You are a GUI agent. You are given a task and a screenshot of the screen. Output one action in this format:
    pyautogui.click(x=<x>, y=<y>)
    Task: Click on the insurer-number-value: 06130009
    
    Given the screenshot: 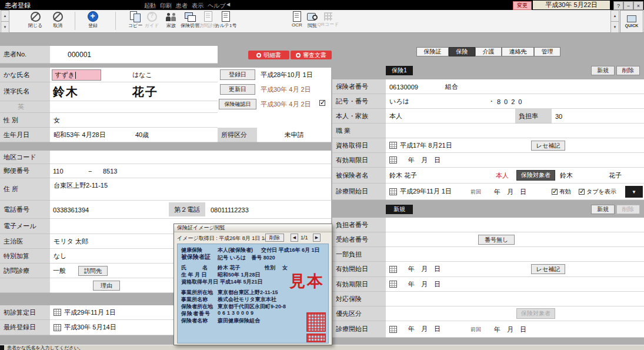 What is the action you would take?
    pyautogui.click(x=403, y=87)
    